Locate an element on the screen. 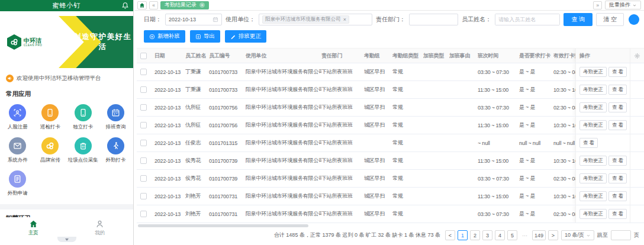  employee-name-input is located at coordinates (527, 20).